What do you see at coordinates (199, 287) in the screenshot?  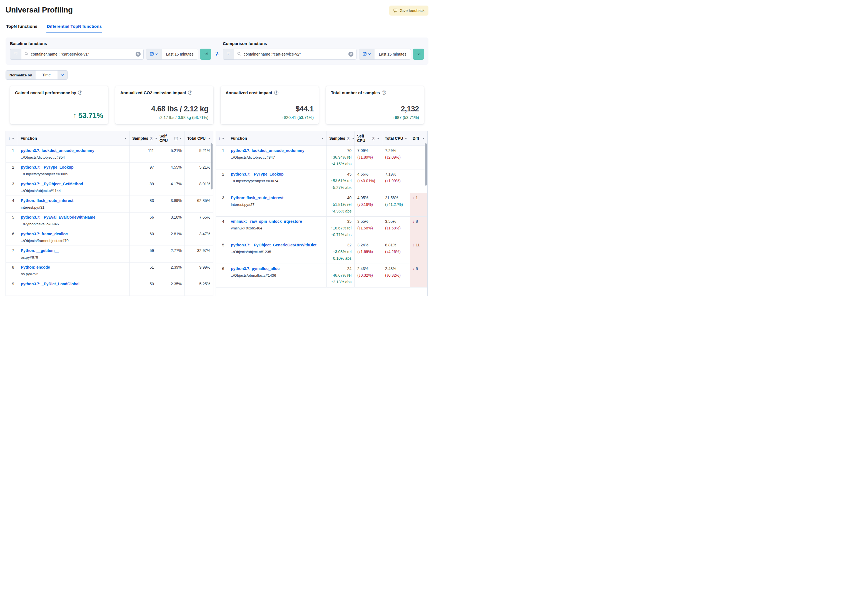 I see `total-cpu-cell: 5.25%` at bounding box center [199, 287].